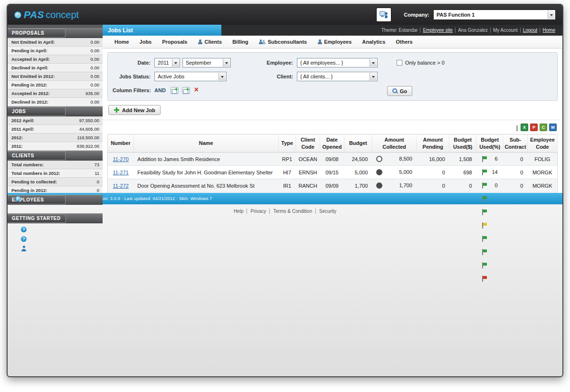 The width and height of the screenshot is (570, 392). Describe the element at coordinates (406, 159) in the screenshot. I see `amount-collected-value: 8,500` at that location.